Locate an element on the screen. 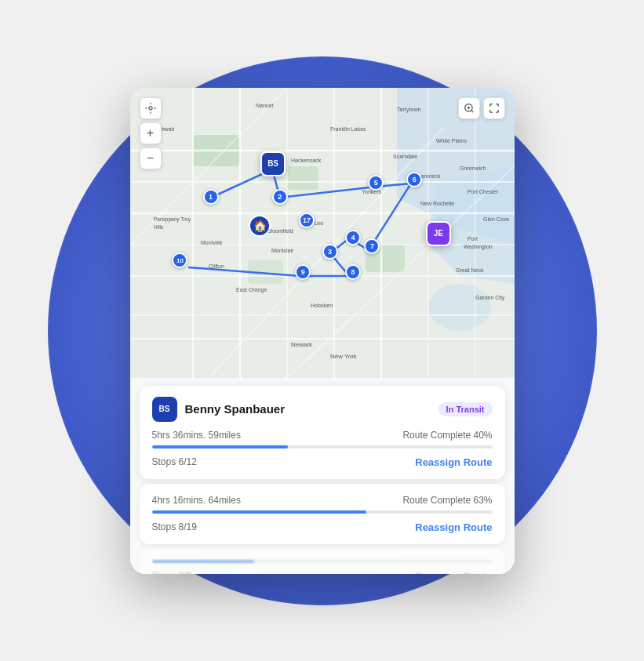  driver-avatar-bs: BS is located at coordinates (165, 409).